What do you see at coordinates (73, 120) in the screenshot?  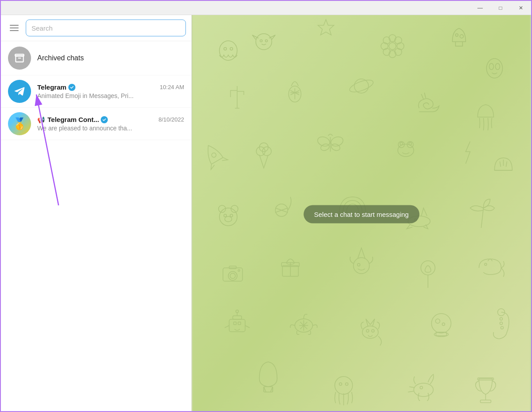 I see `contests-chat-name: 📢 Telegram Cont...` at bounding box center [73, 120].